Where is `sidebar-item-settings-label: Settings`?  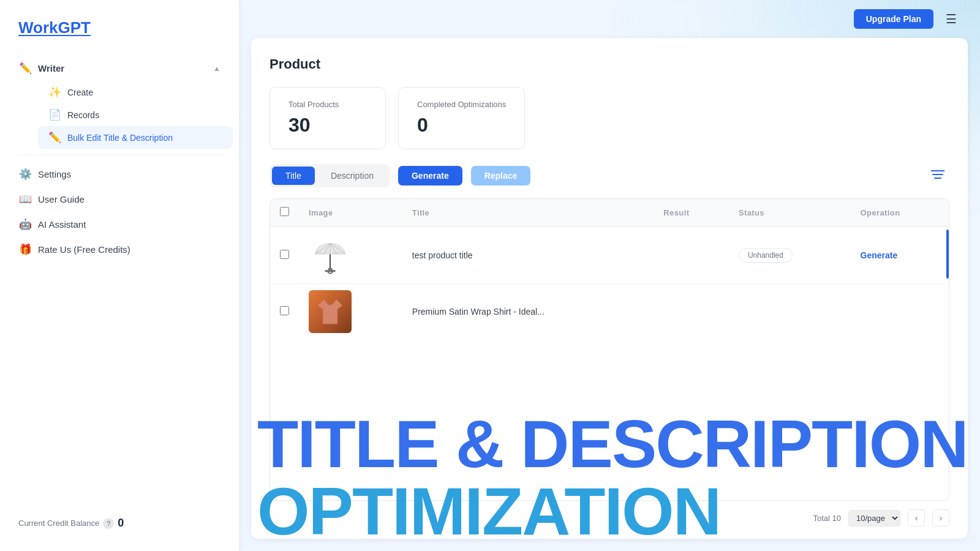 sidebar-item-settings-label: Settings is located at coordinates (55, 174).